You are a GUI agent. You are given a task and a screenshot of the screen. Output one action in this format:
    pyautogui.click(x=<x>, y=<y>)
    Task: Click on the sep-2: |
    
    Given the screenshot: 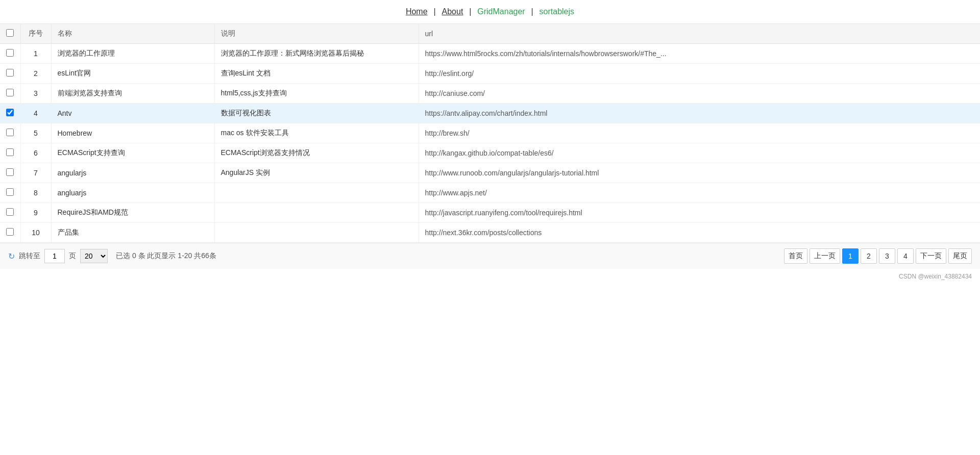 What is the action you would take?
    pyautogui.click(x=470, y=11)
    